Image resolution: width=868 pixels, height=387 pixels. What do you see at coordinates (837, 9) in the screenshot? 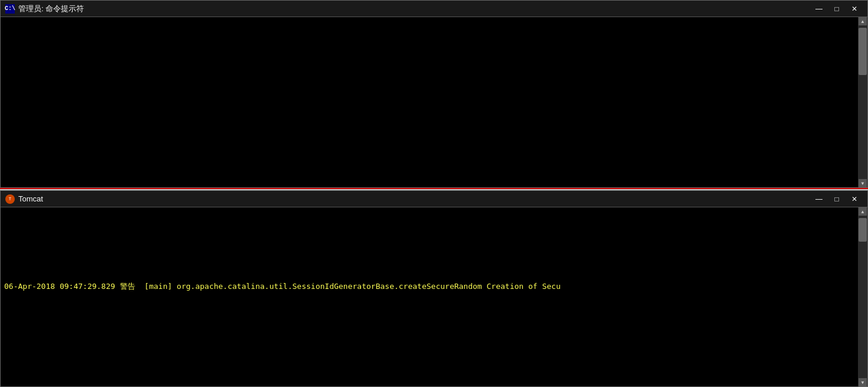
I see `cmd-maximize-button: □` at bounding box center [837, 9].